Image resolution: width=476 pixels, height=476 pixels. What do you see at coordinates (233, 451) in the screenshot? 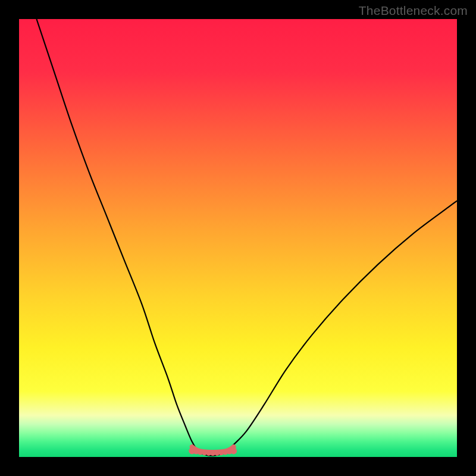
I see `flat-dot` at bounding box center [233, 451].